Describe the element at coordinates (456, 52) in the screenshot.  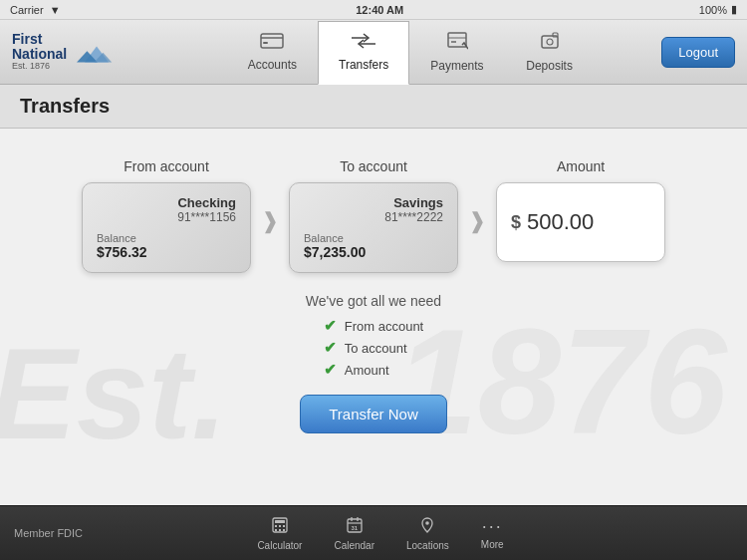
I see `tab-payments: Payments` at that location.